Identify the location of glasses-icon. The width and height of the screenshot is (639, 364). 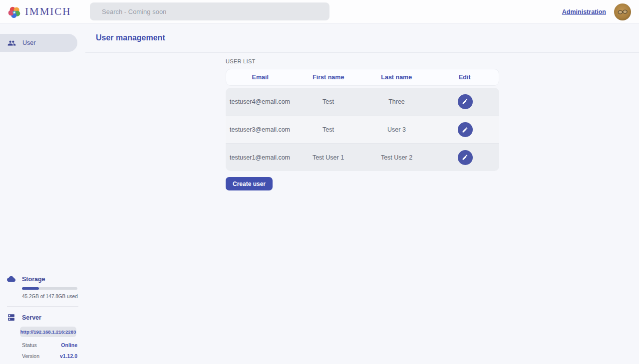
(623, 12).